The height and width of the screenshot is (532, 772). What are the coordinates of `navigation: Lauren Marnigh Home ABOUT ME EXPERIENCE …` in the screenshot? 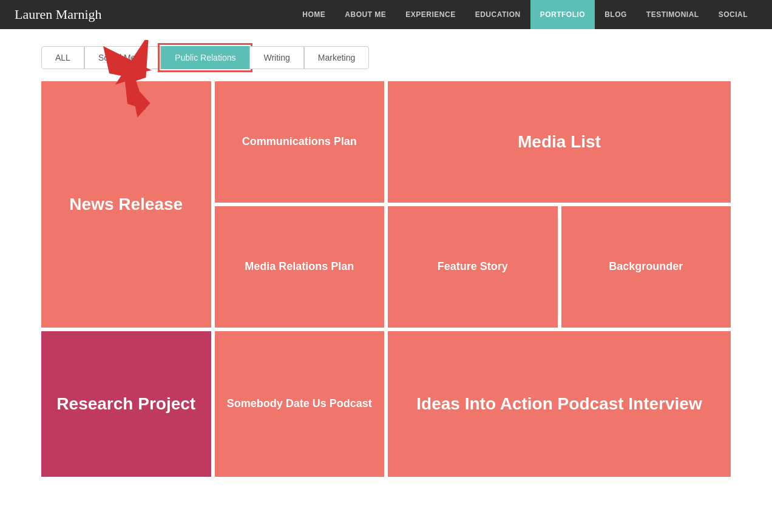 It's located at (386, 15).